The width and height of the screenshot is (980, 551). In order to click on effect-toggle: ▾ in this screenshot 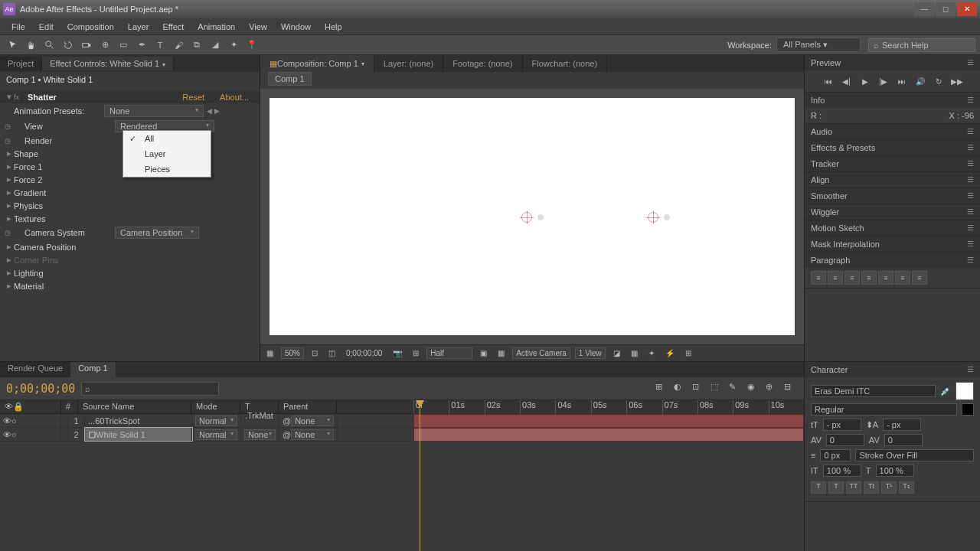, I will do `click(9, 96)`.